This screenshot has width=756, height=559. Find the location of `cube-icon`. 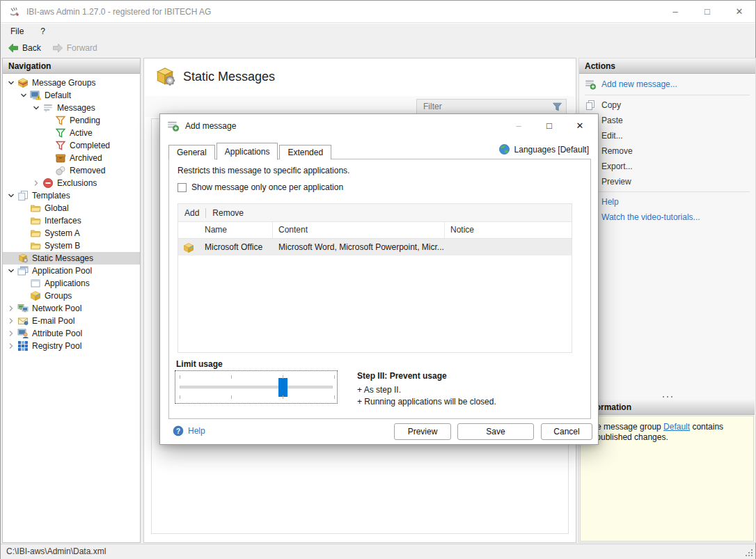

cube-icon is located at coordinates (36, 296).